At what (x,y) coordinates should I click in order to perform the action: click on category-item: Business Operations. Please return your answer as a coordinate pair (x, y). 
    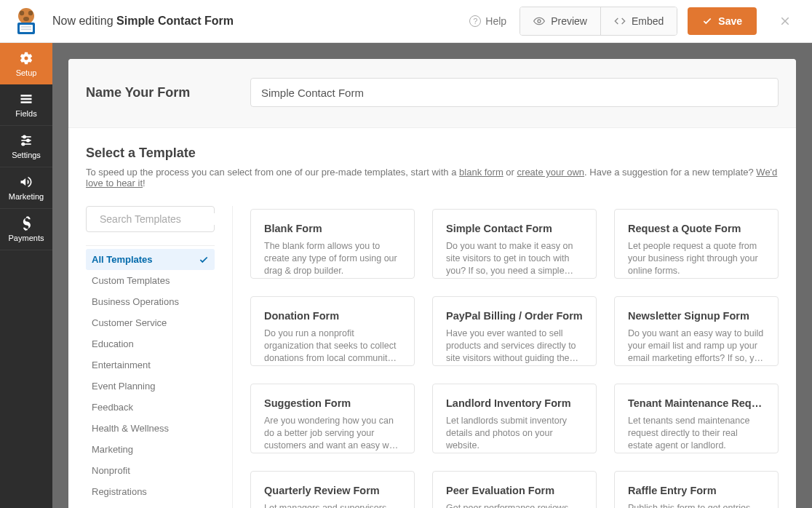
    Looking at the image, I should click on (150, 301).